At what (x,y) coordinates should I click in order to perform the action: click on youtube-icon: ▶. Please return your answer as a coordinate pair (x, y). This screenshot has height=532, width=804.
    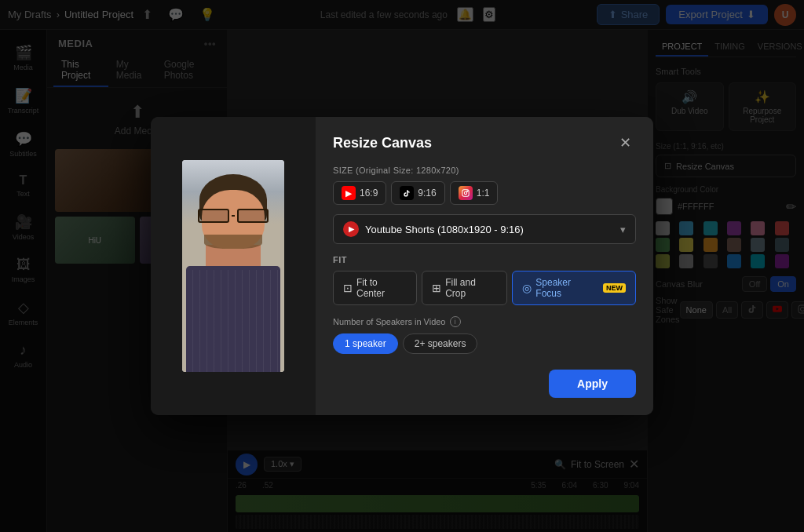
    Looking at the image, I should click on (349, 193).